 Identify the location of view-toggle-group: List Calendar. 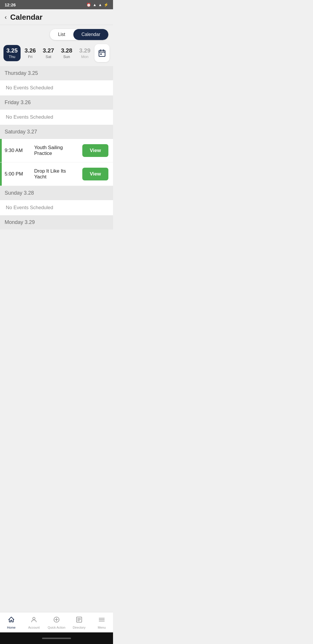
(79, 35).